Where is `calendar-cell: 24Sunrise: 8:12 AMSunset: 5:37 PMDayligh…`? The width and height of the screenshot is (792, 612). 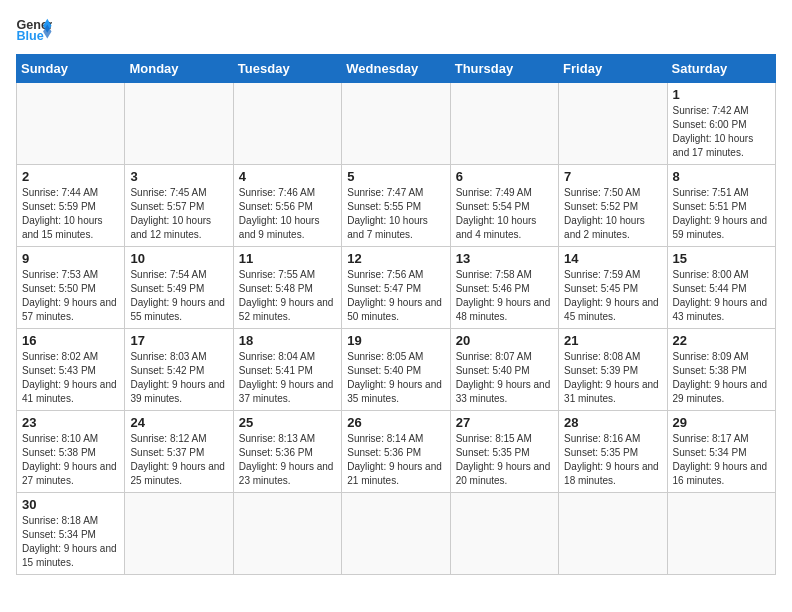
calendar-cell: 24Sunrise: 8:12 AMSunset: 5:37 PMDayligh… is located at coordinates (179, 452).